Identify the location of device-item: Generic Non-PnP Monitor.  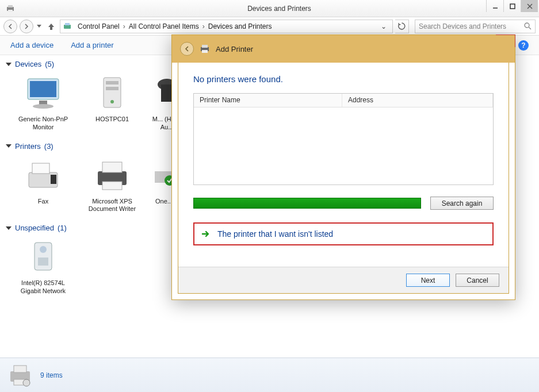
(43, 102).